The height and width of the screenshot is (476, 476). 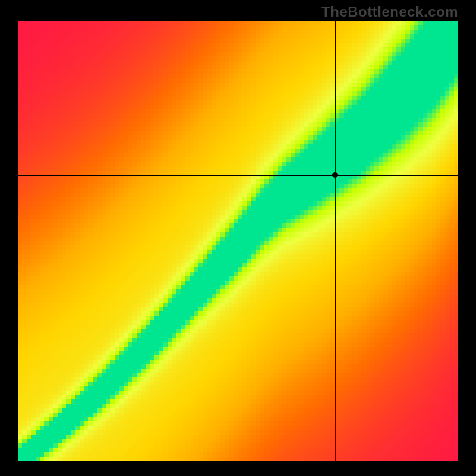 I want to click on crosshair-horizontal, so click(x=238, y=175).